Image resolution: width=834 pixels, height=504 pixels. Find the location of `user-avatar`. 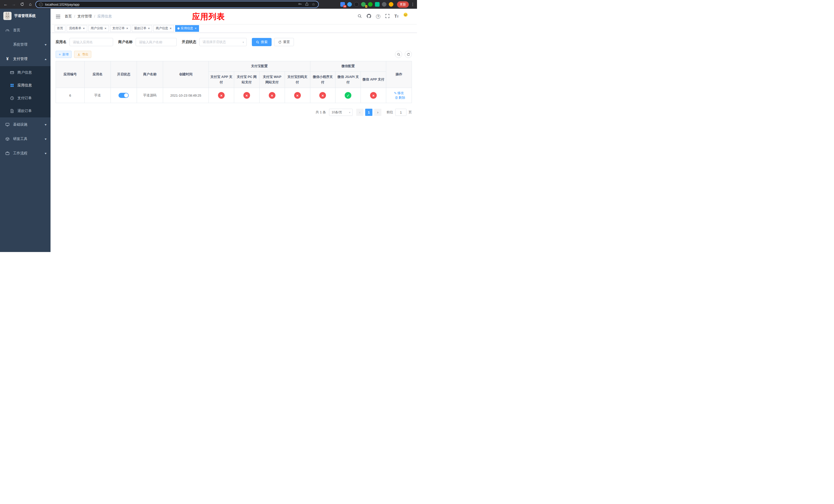

user-avatar is located at coordinates (408, 16).